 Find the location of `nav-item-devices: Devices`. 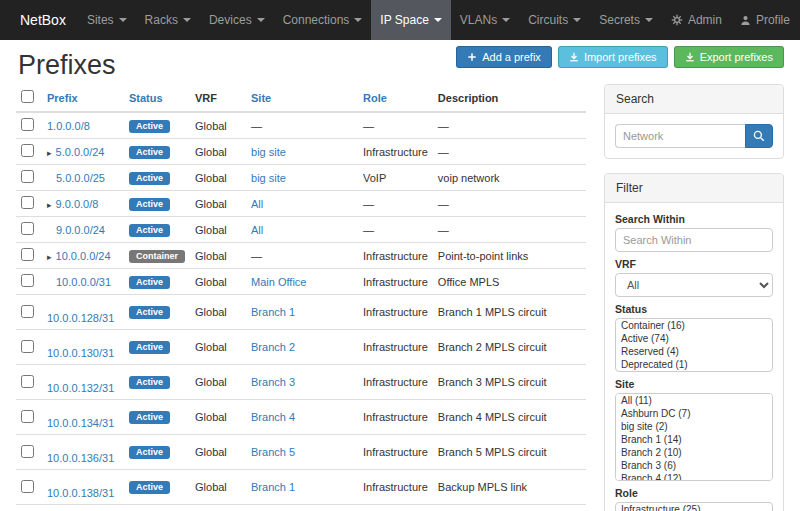

nav-item-devices: Devices is located at coordinates (237, 20).